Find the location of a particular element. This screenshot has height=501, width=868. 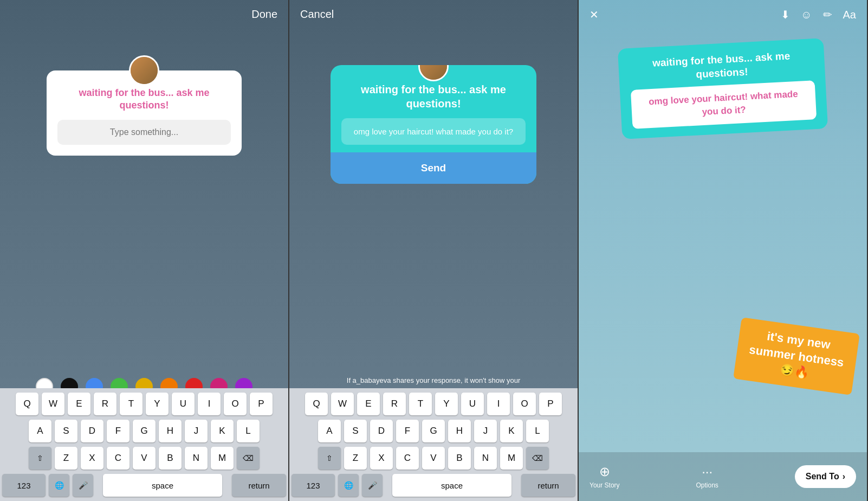

sticker-response-3: omg love your haircut! what made you do … is located at coordinates (724, 104).